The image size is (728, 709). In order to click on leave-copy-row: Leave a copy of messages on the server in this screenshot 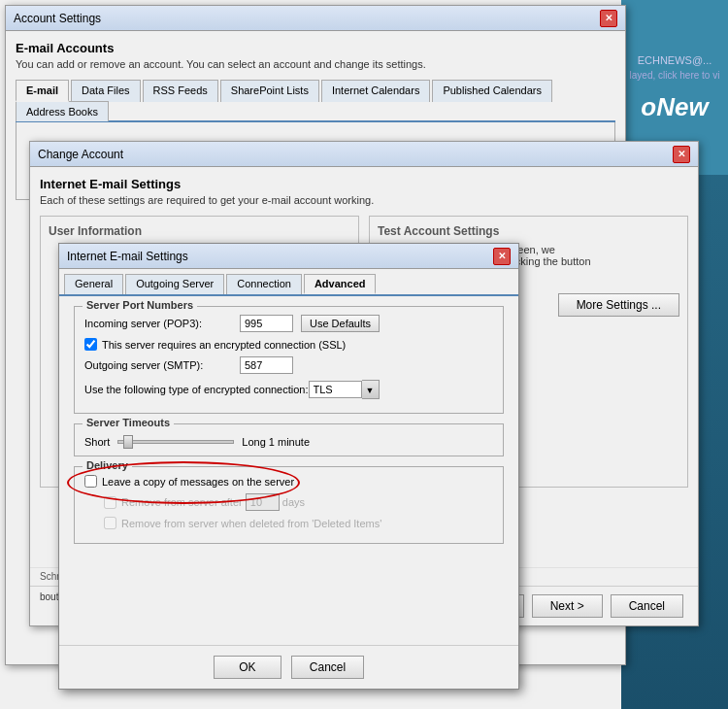, I will do `click(289, 482)`.